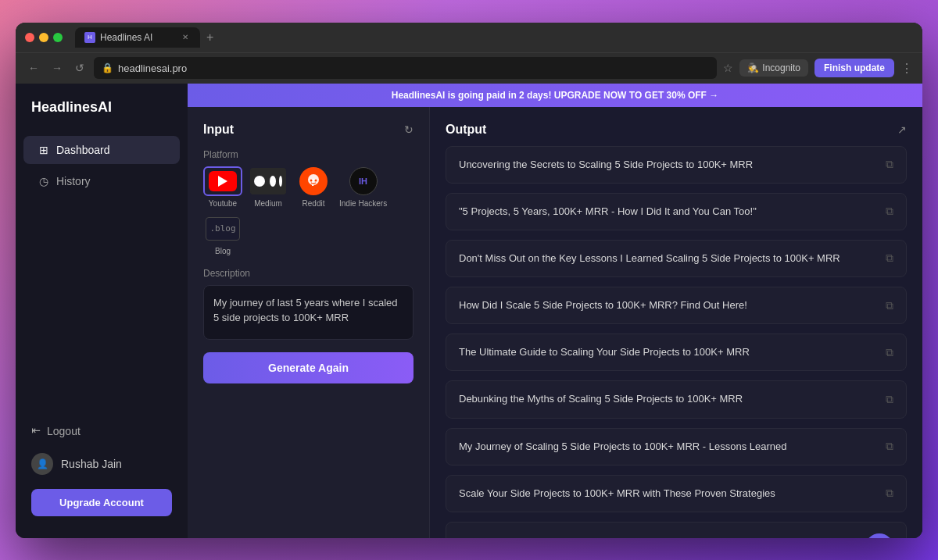 The height and width of the screenshot is (560, 938). I want to click on headline-text: How Did I Scale 5 Side Projects to 100K+…, so click(668, 305).